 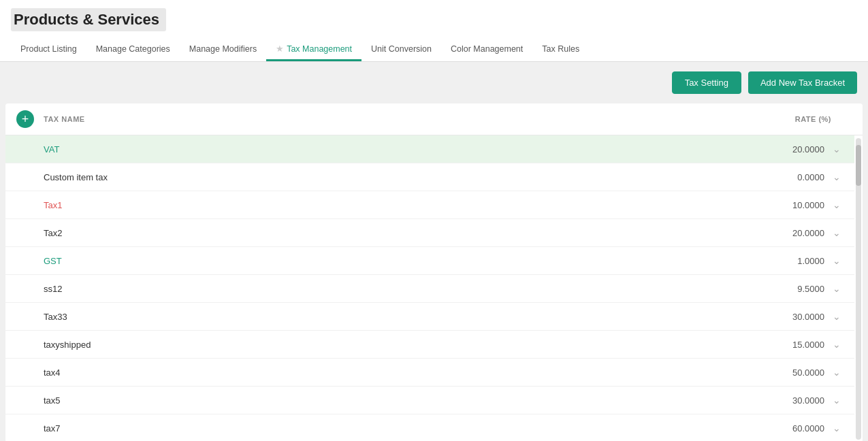 What do you see at coordinates (369, 119) in the screenshot?
I see `col-header-name: TAX NAME` at bounding box center [369, 119].